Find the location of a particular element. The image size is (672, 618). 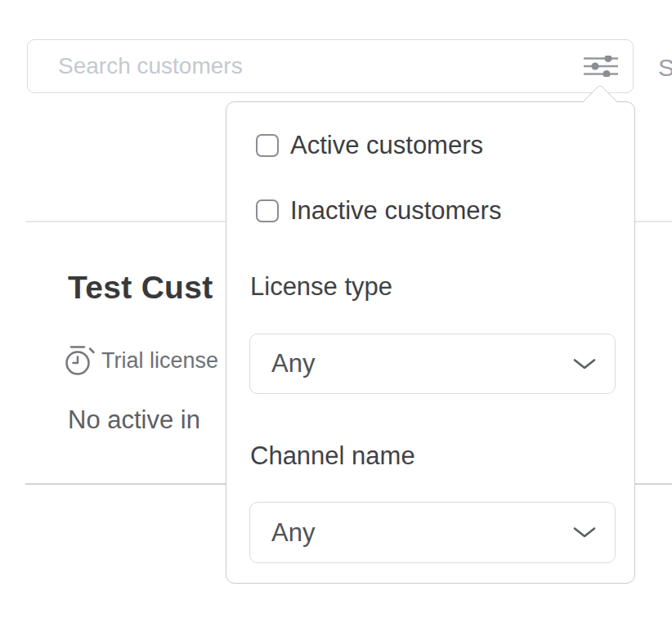

timer-icon is located at coordinates (81, 360).